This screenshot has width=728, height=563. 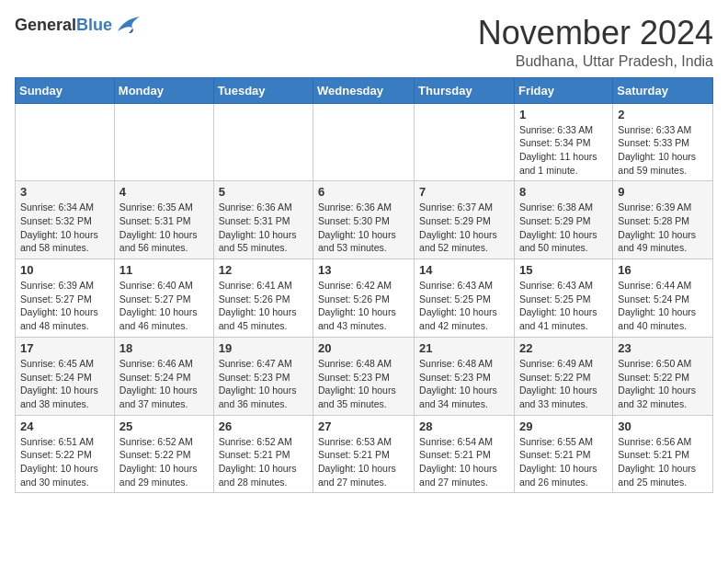 I want to click on day-number: 14, so click(x=464, y=270).